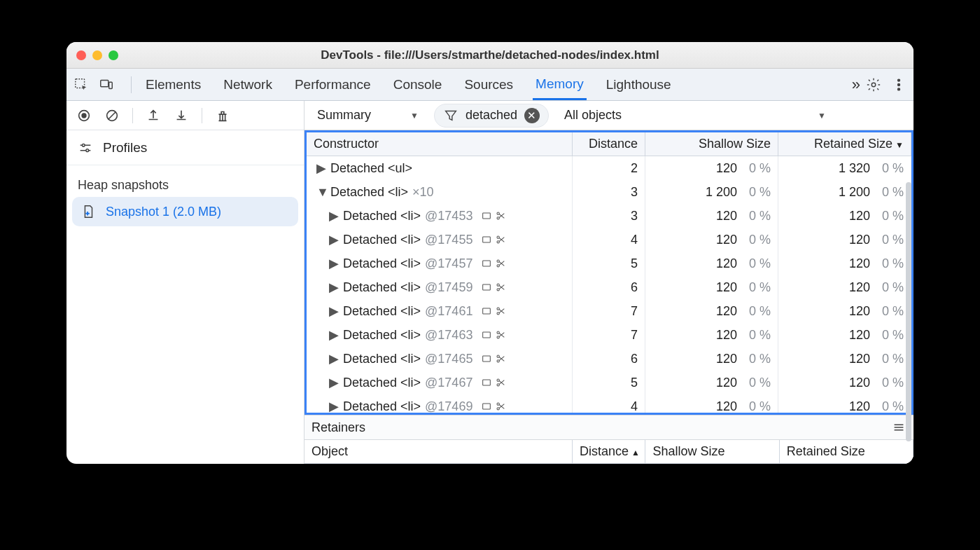 Image resolution: width=980 pixels, height=550 pixels. What do you see at coordinates (97, 55) in the screenshot?
I see `window-controls` at bounding box center [97, 55].